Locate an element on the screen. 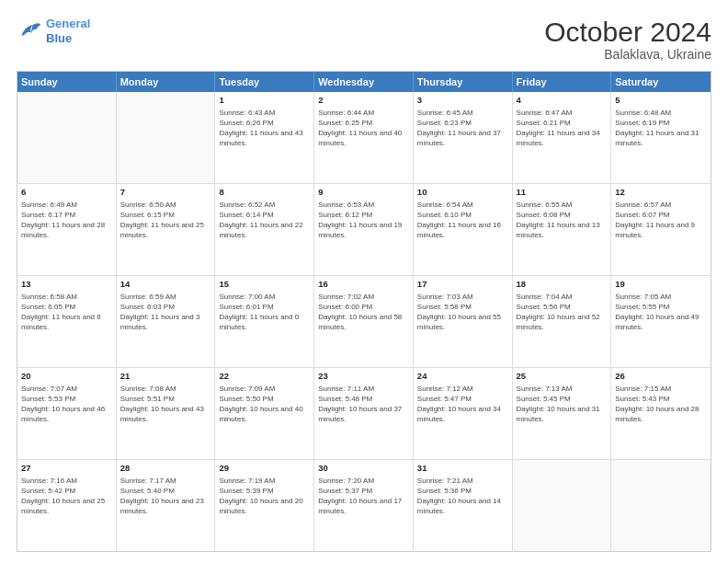 The image size is (728, 563). day-number: 25 is located at coordinates (563, 377).